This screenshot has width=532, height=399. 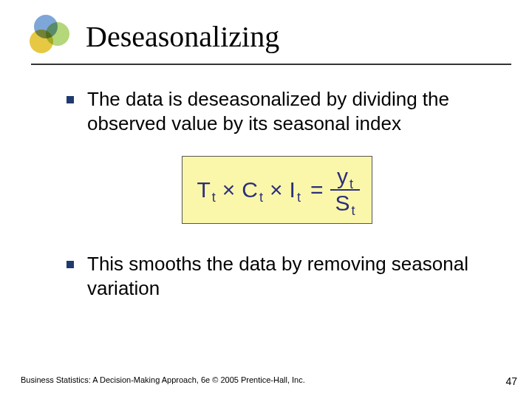 What do you see at coordinates (342, 203) in the screenshot?
I see `formula-var: S` at bounding box center [342, 203].